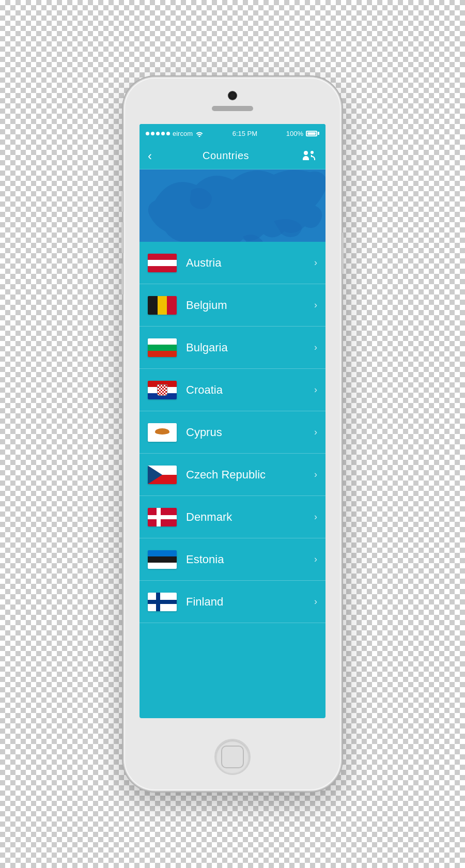 The image size is (465, 868). Describe the element at coordinates (233, 263) in the screenshot. I see `country-item-austria: Austria ›` at that location.